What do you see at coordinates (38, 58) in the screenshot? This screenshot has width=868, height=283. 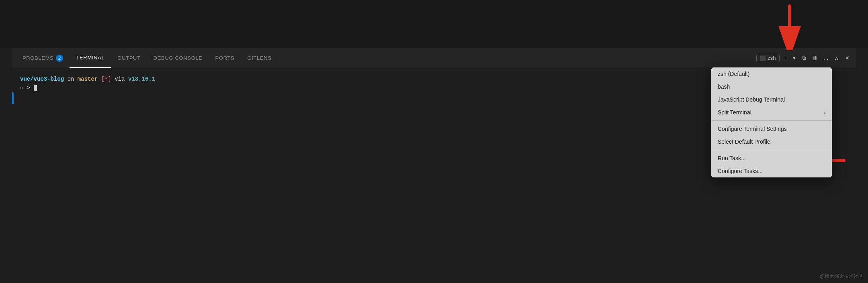 I see `tab-problems-label: PROBLEMS` at bounding box center [38, 58].